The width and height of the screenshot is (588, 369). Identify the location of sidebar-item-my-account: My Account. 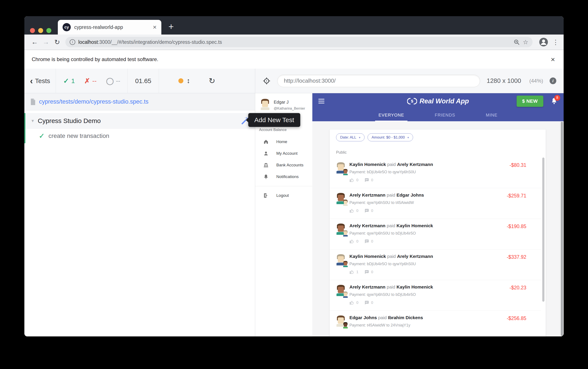
(284, 154).